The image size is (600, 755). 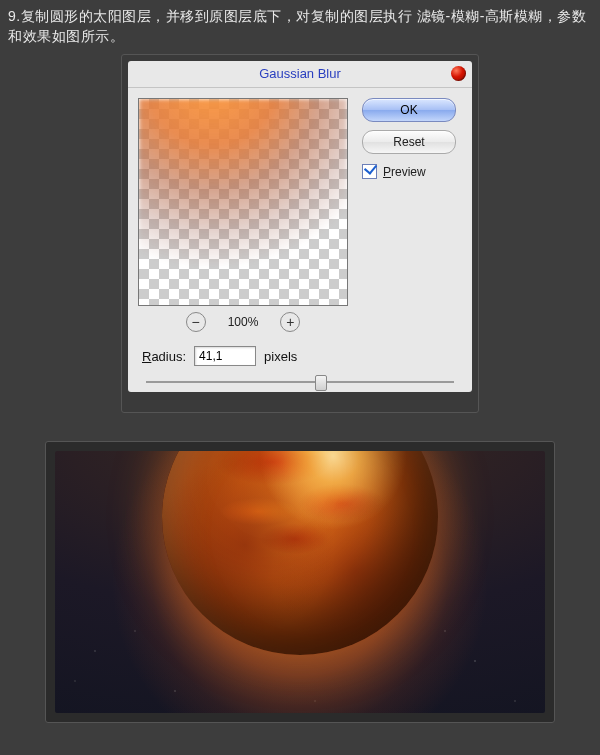 What do you see at coordinates (300, 74) in the screenshot?
I see `dialog-titlebar: Gaussian Blur` at bounding box center [300, 74].